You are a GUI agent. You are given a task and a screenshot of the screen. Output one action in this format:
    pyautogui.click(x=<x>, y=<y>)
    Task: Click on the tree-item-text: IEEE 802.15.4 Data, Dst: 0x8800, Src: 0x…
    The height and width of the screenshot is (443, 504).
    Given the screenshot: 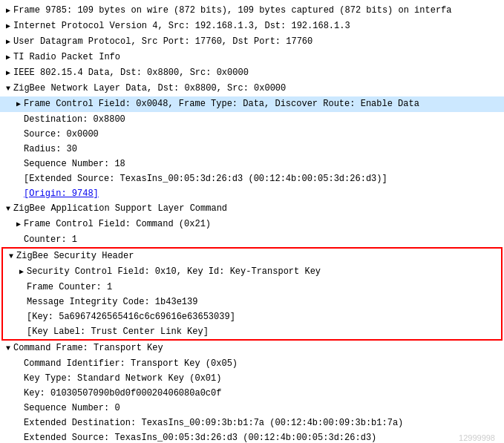 What is the action you would take?
    pyautogui.click(x=131, y=73)
    